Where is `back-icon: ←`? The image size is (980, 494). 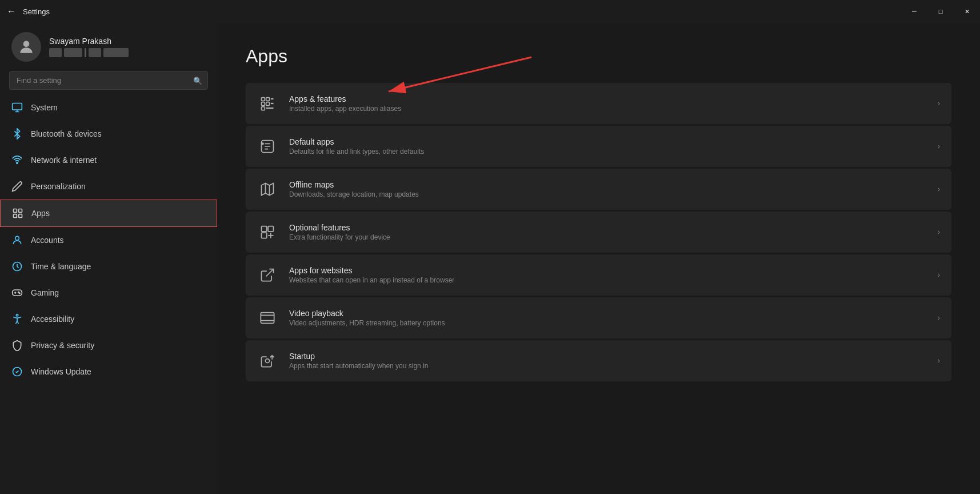
back-icon: ← is located at coordinates (11, 11).